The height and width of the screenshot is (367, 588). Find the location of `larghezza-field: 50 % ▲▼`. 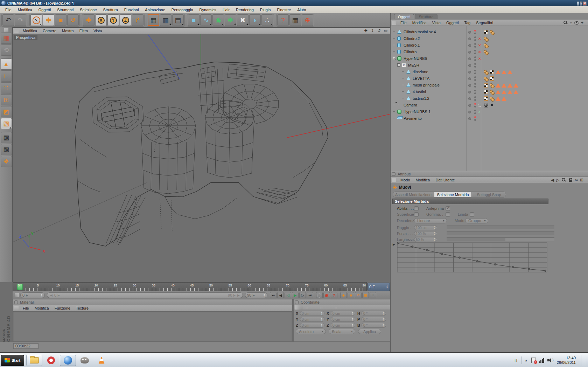

larghezza-field: 50 % ▲▼ is located at coordinates (426, 240).